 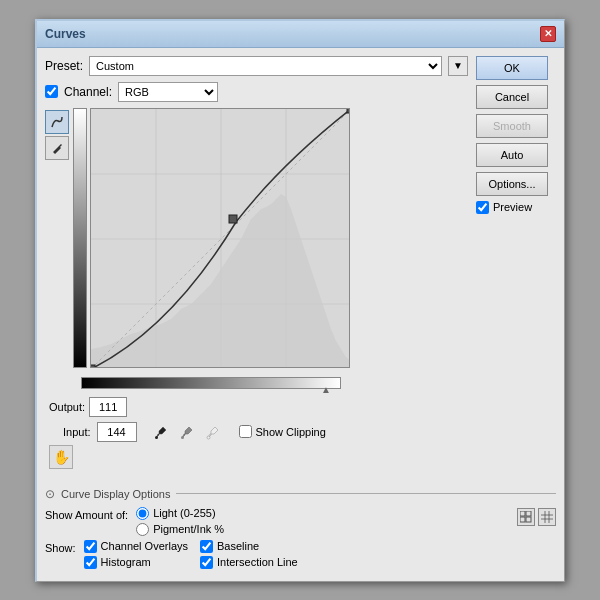 I want to click on channel-checkbox, so click(x=52, y=92).